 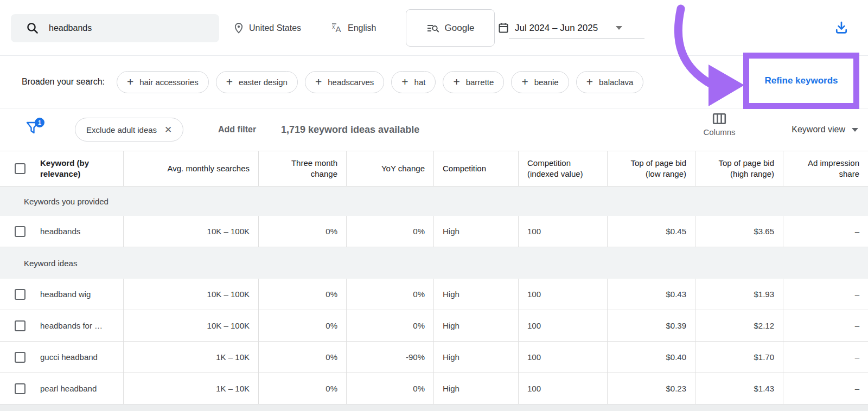 I want to click on table-header-row: Keyword (by relevance)Avg. monthly searc…, so click(x=434, y=169).